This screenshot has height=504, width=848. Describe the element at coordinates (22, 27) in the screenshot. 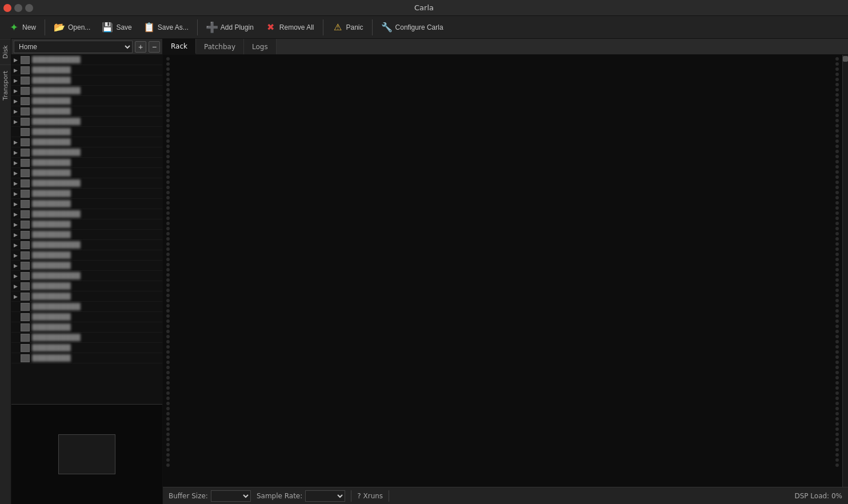

I see `new-button: ✦ New` at that location.